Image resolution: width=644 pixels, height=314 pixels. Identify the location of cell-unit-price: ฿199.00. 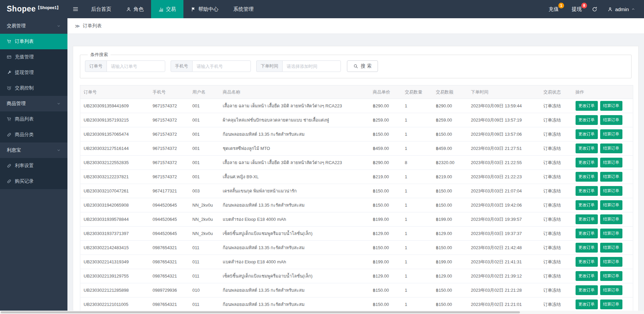
(386, 262).